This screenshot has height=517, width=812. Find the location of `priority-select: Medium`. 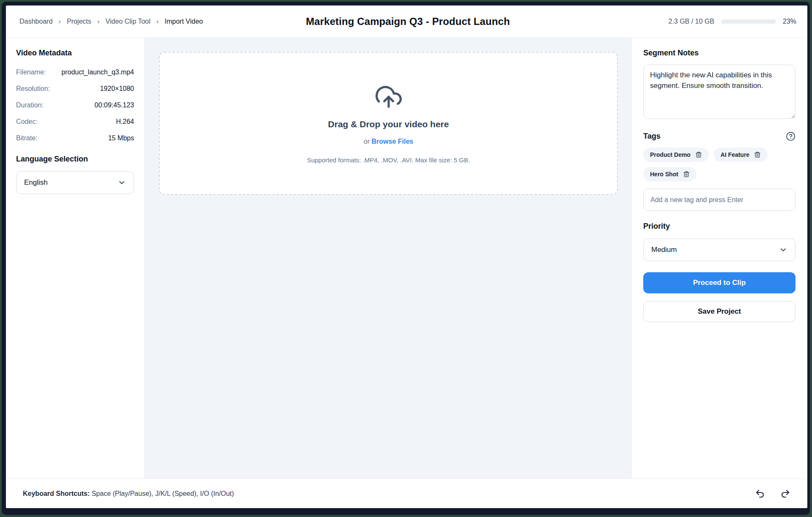

priority-select: Medium is located at coordinates (719, 250).